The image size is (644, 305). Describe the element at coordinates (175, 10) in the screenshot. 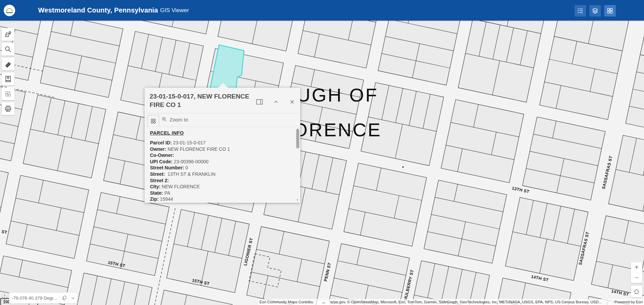

I see `app-name: GIS Viewer` at that location.